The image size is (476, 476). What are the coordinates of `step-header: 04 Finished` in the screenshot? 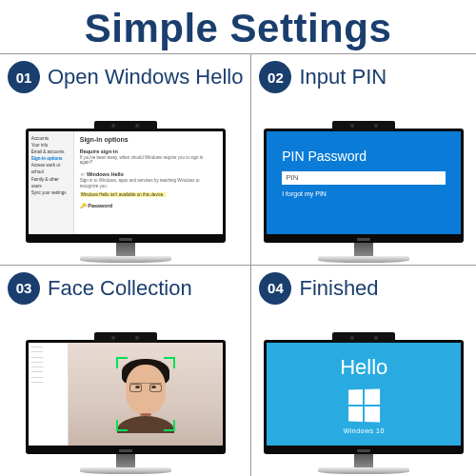 It's located at (364, 288).